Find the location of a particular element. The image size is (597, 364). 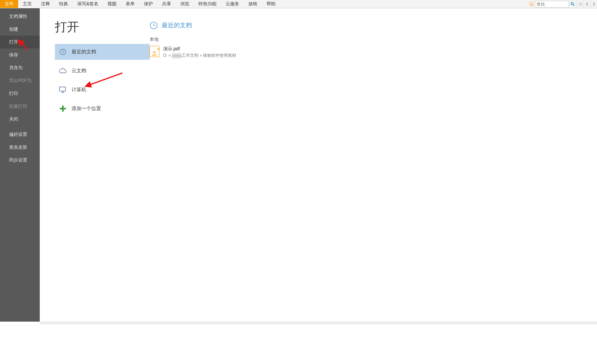

sidebar-item-close: 关闭 is located at coordinates (20, 119).